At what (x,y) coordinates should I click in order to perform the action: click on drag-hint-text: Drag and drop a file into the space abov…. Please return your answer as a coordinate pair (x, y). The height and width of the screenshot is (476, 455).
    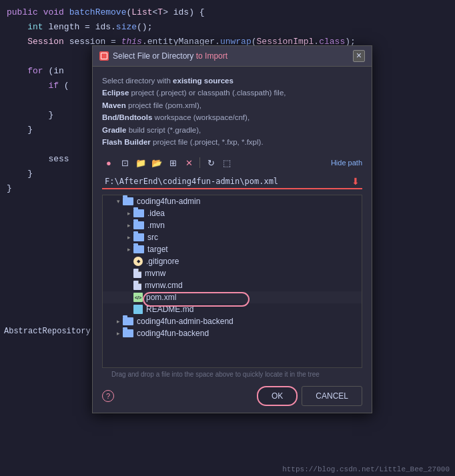
    Looking at the image, I should click on (232, 375).